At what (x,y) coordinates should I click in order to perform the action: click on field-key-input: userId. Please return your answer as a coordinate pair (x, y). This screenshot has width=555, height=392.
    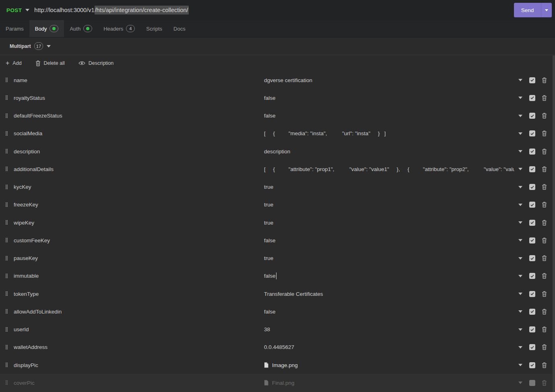
    Looking at the image, I should click on (139, 329).